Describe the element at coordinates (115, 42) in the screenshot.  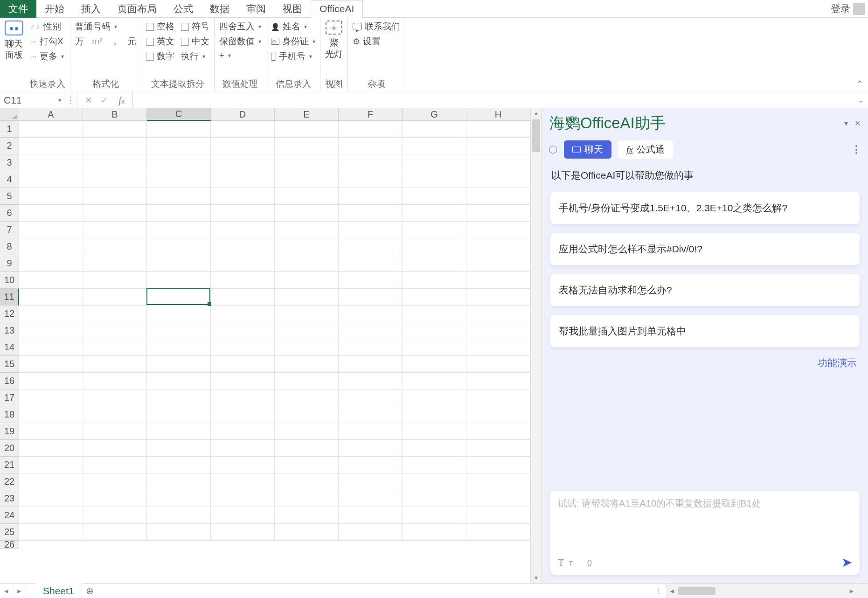
I see `comma-button: ，` at that location.